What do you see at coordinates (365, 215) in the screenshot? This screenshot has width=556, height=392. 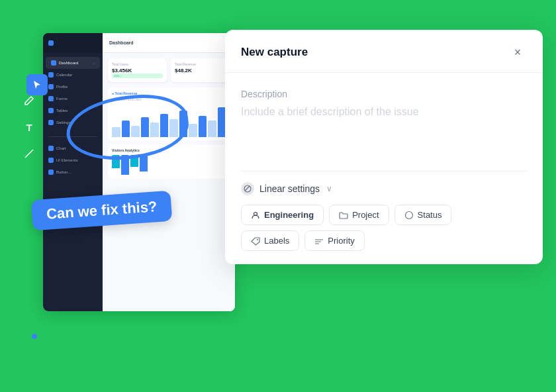 I see `project-tag-label: Project` at bounding box center [365, 215].